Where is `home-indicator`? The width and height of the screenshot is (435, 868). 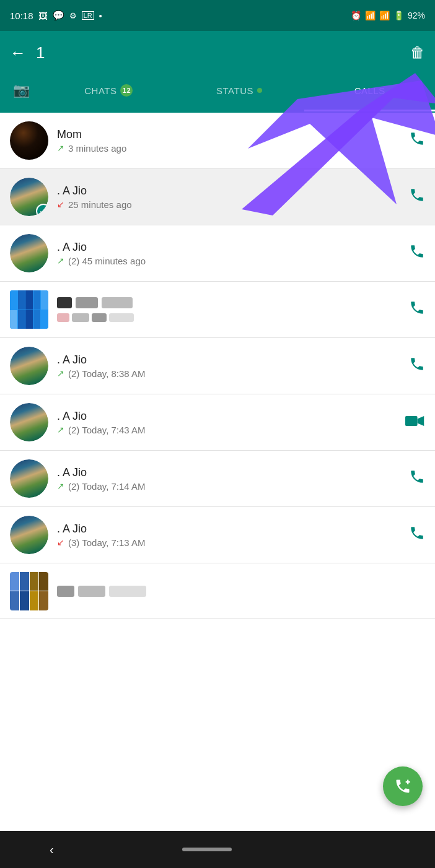
home-indicator is located at coordinates (207, 849).